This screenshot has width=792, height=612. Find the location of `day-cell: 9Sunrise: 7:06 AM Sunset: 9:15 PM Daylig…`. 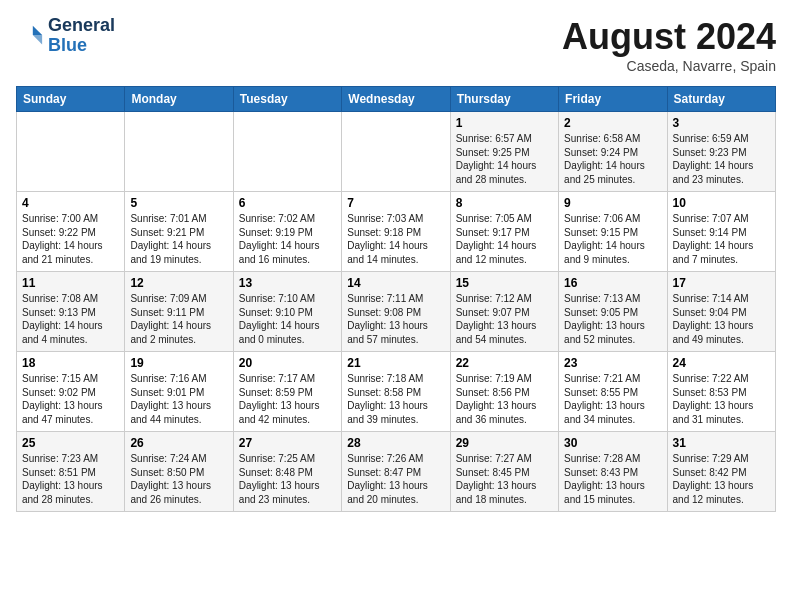

day-cell: 9Sunrise: 7:06 AM Sunset: 9:15 PM Daylig… is located at coordinates (613, 232).